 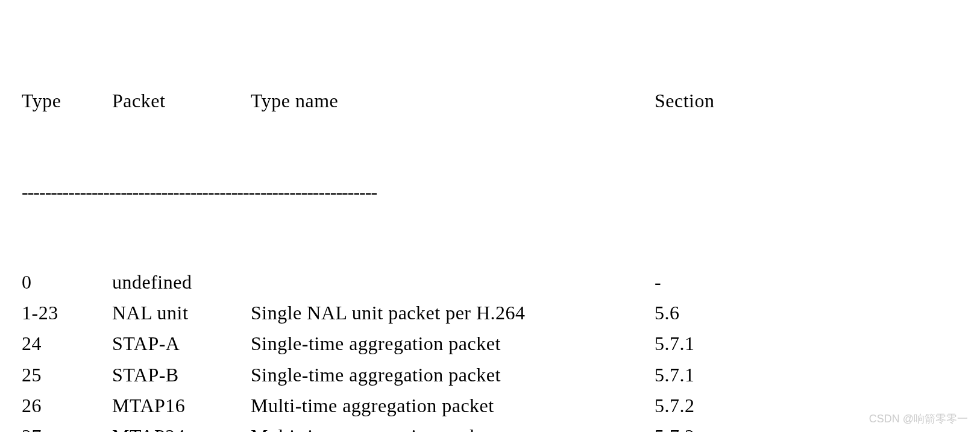 What do you see at coordinates (453, 101) in the screenshot?
I see `header-typename: Type name` at bounding box center [453, 101].